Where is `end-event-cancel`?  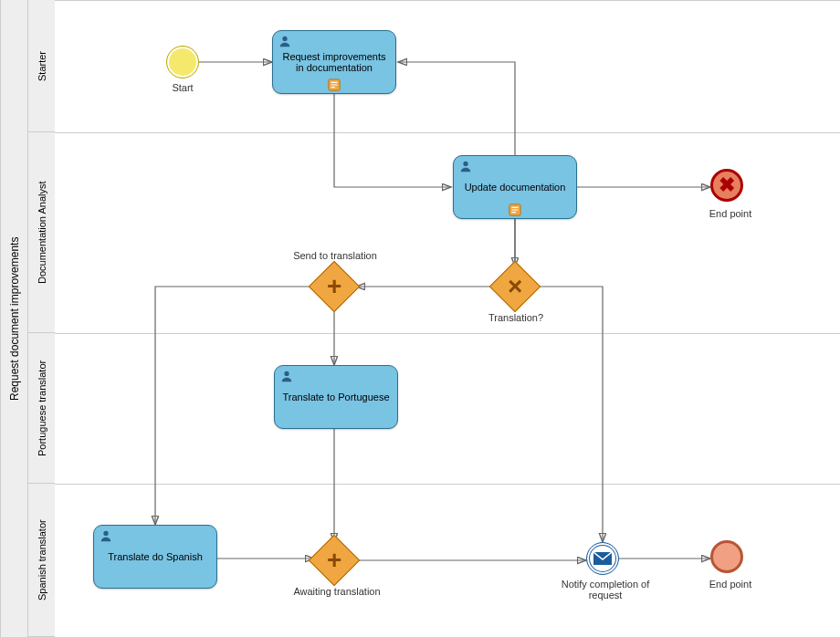 end-event-cancel is located at coordinates (727, 185).